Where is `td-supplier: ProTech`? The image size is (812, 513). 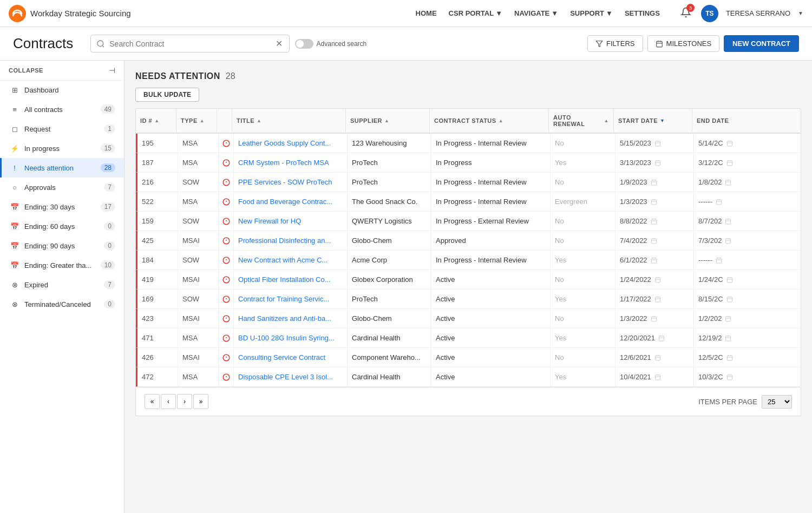 td-supplier: ProTech is located at coordinates (390, 162).